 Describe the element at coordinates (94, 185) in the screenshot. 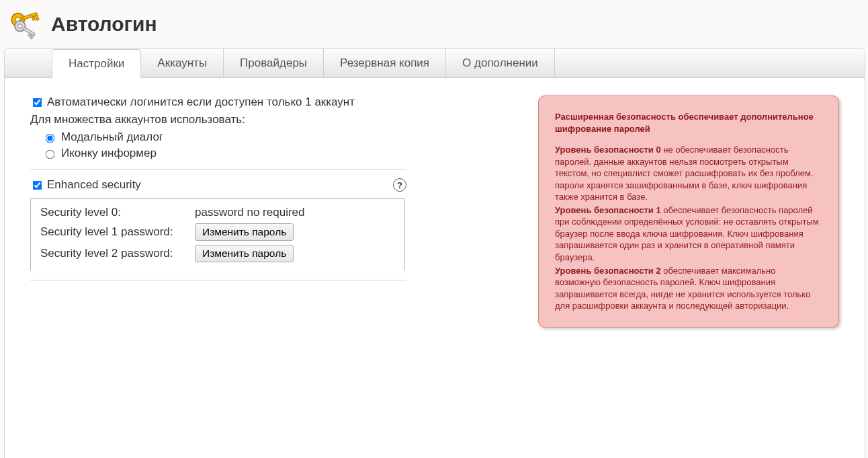

I see `enhanced-security-label: Enhanced security` at that location.